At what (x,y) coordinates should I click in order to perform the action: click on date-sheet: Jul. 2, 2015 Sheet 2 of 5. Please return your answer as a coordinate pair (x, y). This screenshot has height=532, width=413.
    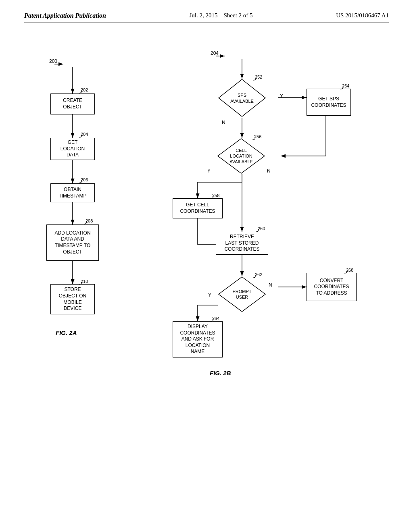
    Looking at the image, I should click on (221, 15).